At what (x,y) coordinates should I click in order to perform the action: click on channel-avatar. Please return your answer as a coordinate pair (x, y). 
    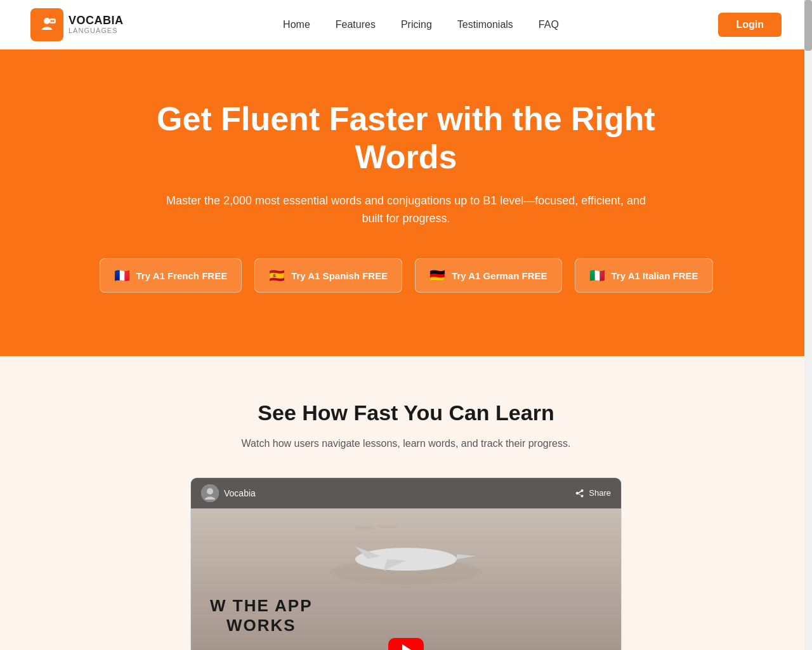
    Looking at the image, I should click on (210, 493).